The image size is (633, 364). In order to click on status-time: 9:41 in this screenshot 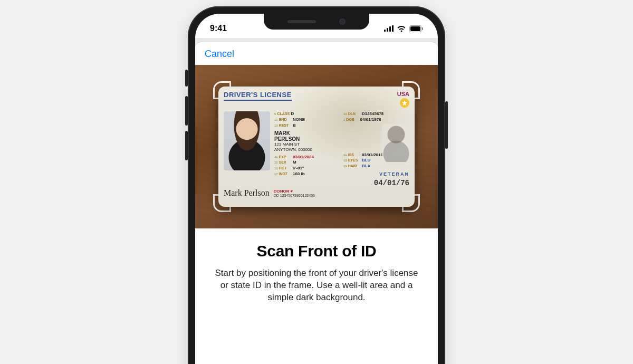, I will do `click(218, 28)`.